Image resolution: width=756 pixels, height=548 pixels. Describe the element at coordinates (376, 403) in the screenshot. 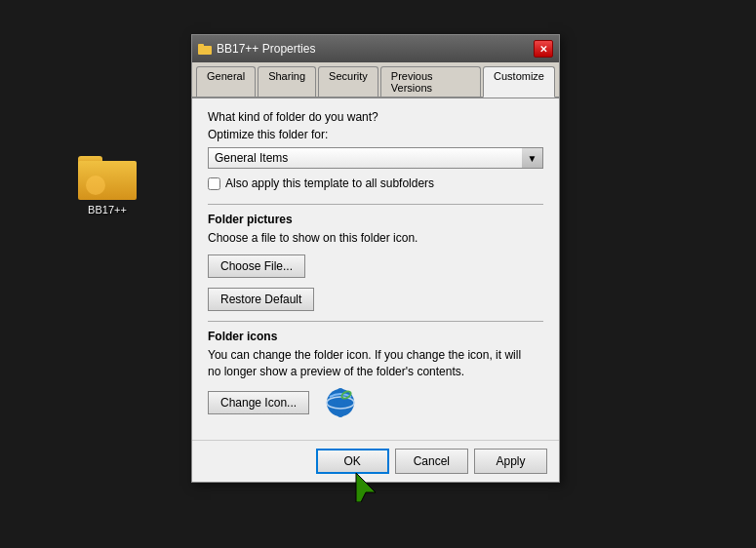

I see `change-icon-row: Change Icon...` at that location.